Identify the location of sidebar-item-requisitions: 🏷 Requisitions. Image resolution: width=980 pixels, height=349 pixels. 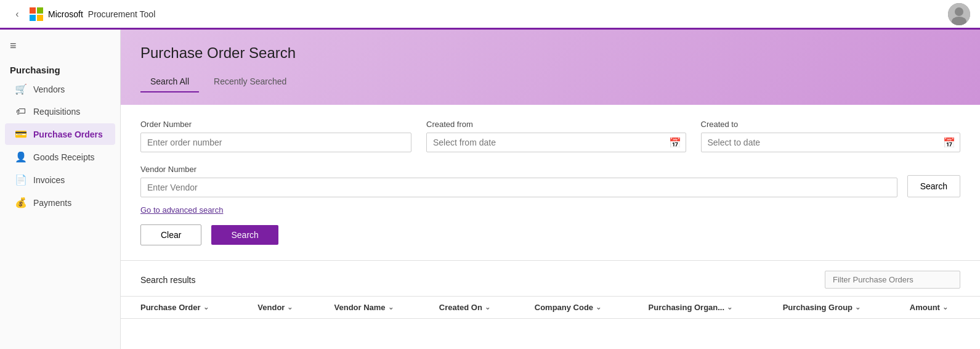
(60, 112).